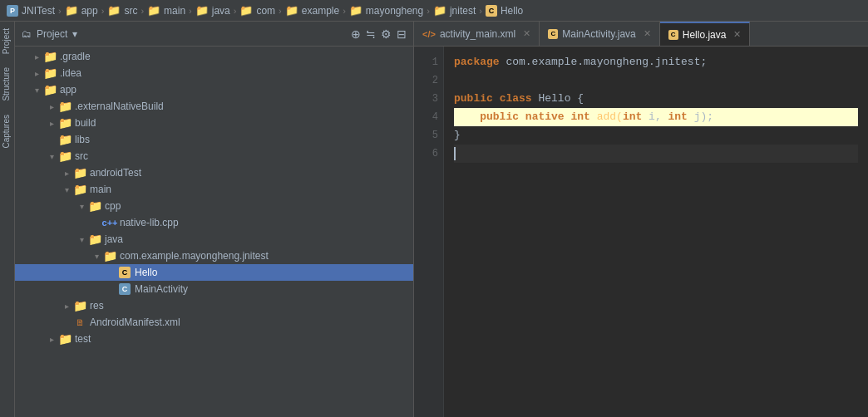  What do you see at coordinates (656, 62) in the screenshot?
I see `code-line-1: package com.example.mayongheng.jnitest;` at bounding box center [656, 62].